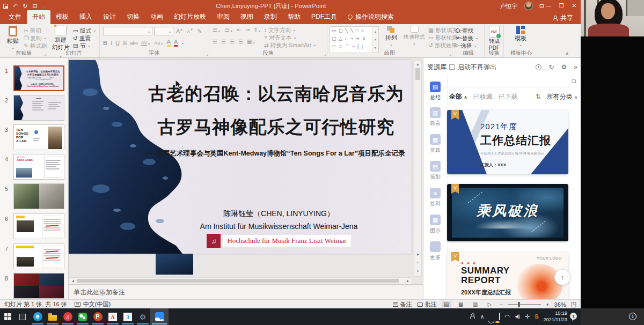  Describe the element at coordinates (200, 31) in the screenshot. I see `clear-format-button: ✎` at that location.